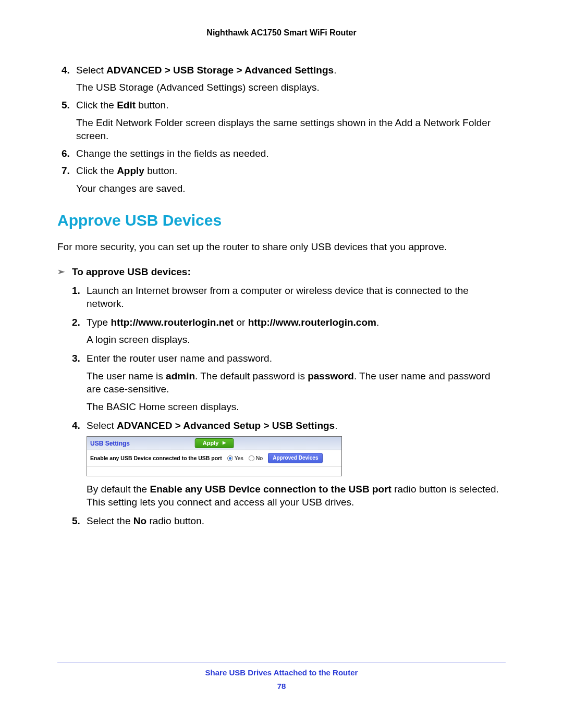 Image resolution: width=563 pixels, height=728 pixels. What do you see at coordinates (260, 458) in the screenshot?
I see `radio-no-label: No` at bounding box center [260, 458].